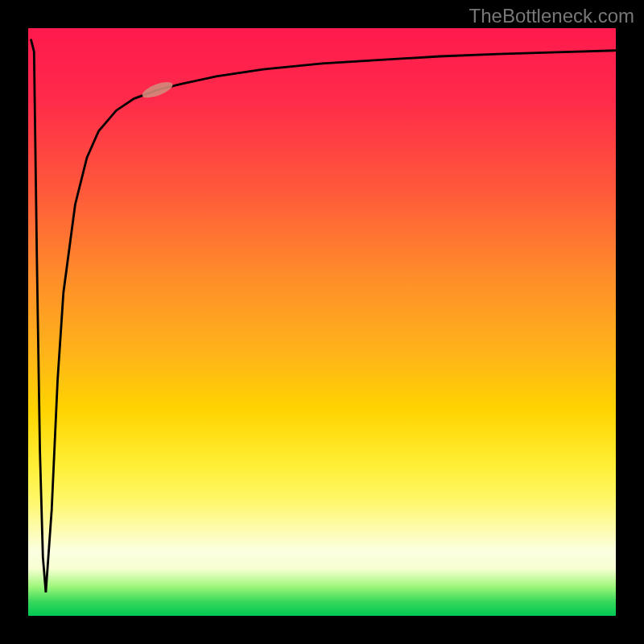 Image resolution: width=644 pixels, height=644 pixels. I want to click on frame-bottom, so click(322, 630).